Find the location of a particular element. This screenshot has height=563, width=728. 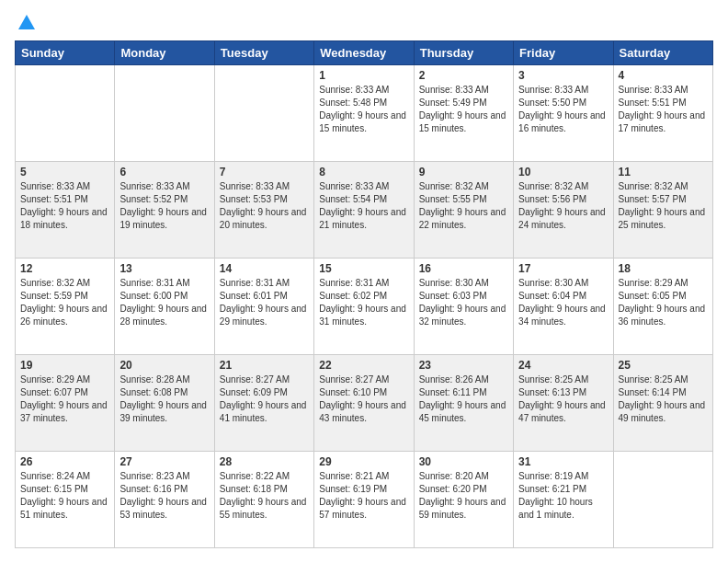

calendar-cell: 12Sunrise: 8:32 AMSunset: 5:59 PMDayligh… is located at coordinates (65, 307).